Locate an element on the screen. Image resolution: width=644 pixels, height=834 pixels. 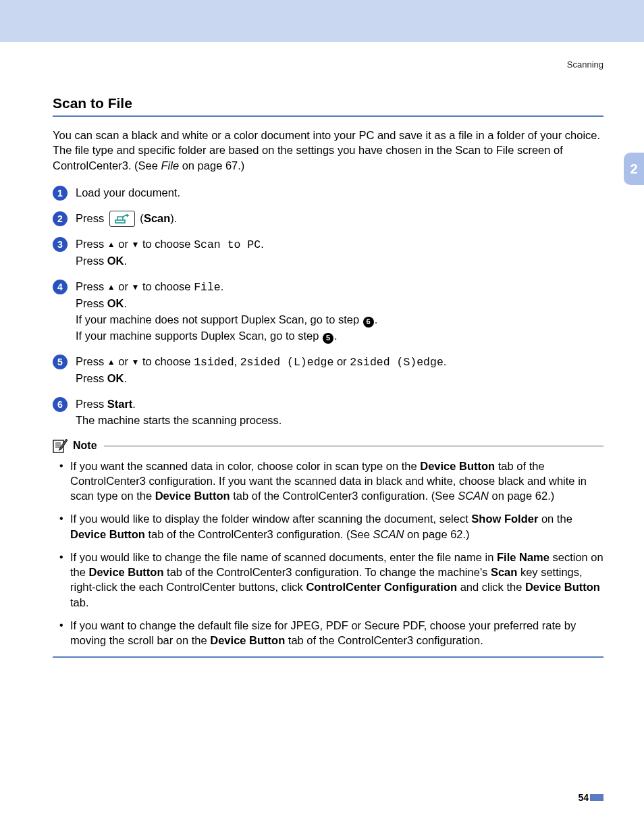
intro-link-file: File is located at coordinates (170, 165).